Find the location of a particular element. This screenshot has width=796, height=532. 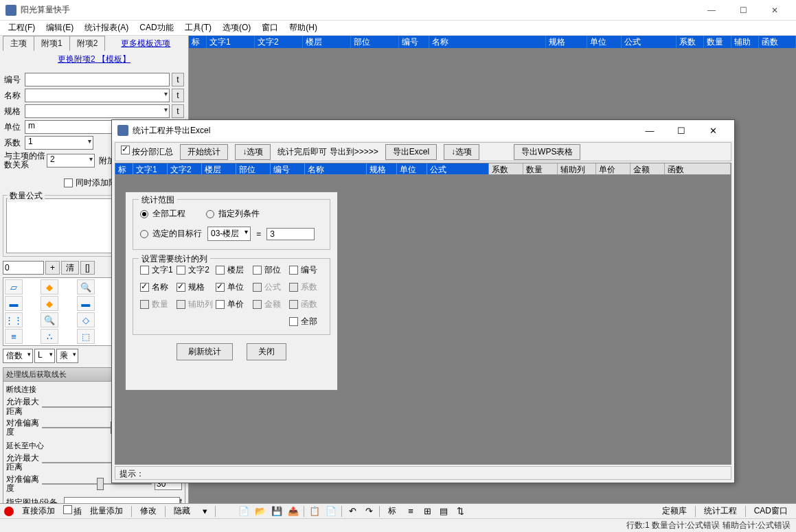

sort-icon: ⇅ is located at coordinates (460, 511).